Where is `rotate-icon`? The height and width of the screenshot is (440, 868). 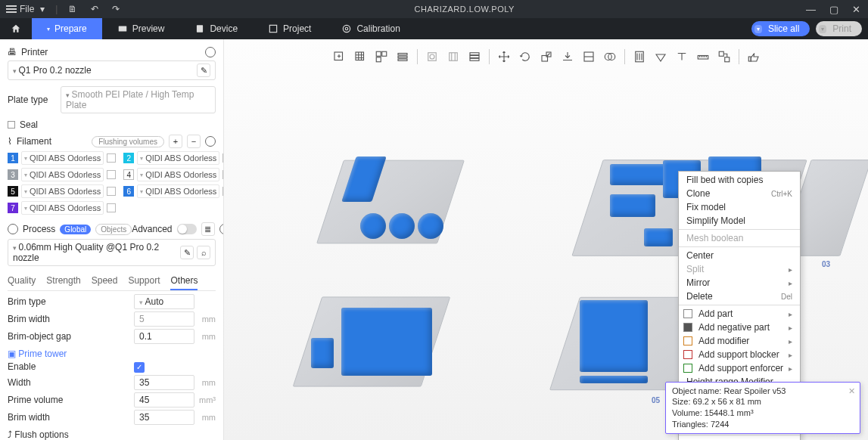 rotate-icon is located at coordinates (525, 57).